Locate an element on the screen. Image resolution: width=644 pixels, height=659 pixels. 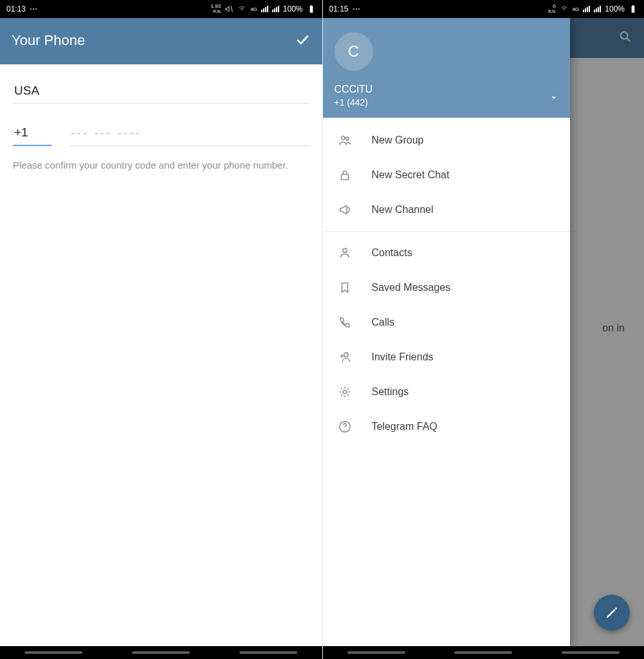
menu-label: Settings is located at coordinates (391, 392).